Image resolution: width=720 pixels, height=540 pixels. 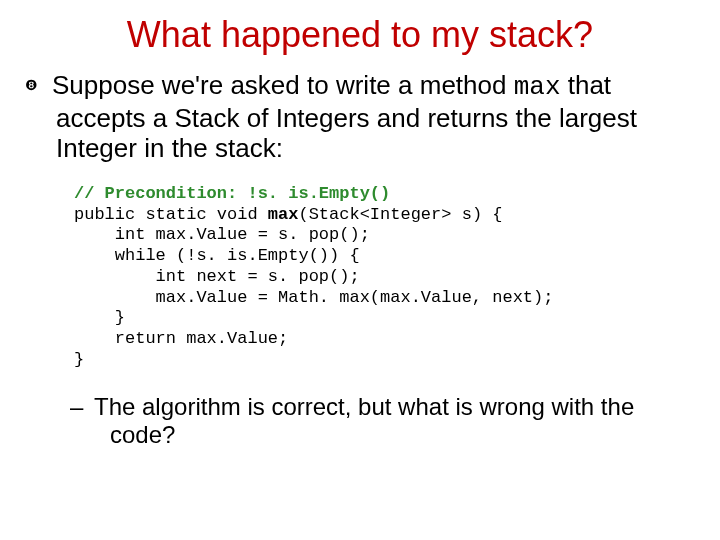 I want to click on code-line-4: int next = s. pop();, so click(x=217, y=276).